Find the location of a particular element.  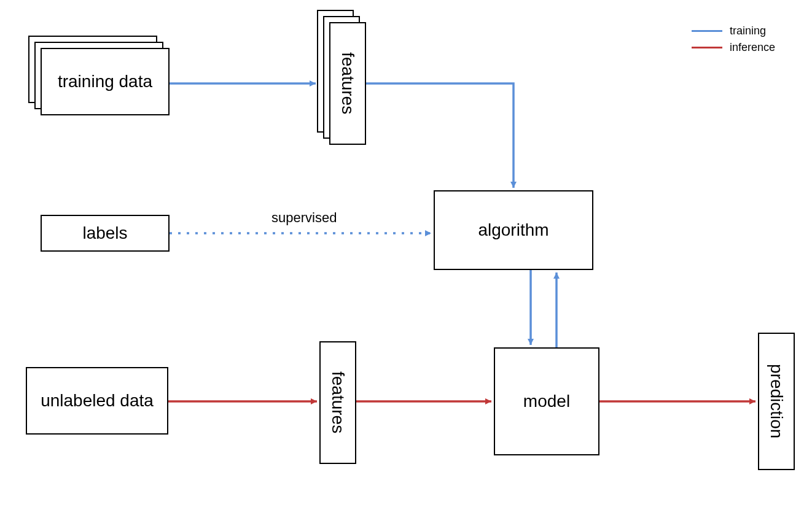

algorithm-box: algorithm is located at coordinates (513, 230).